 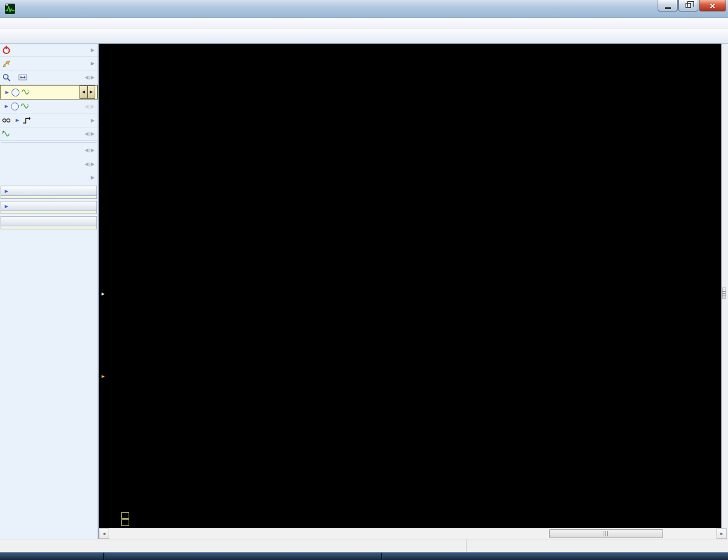 What do you see at coordinates (103, 376) in the screenshot?
I see `channel2-marker: ►` at bounding box center [103, 376].